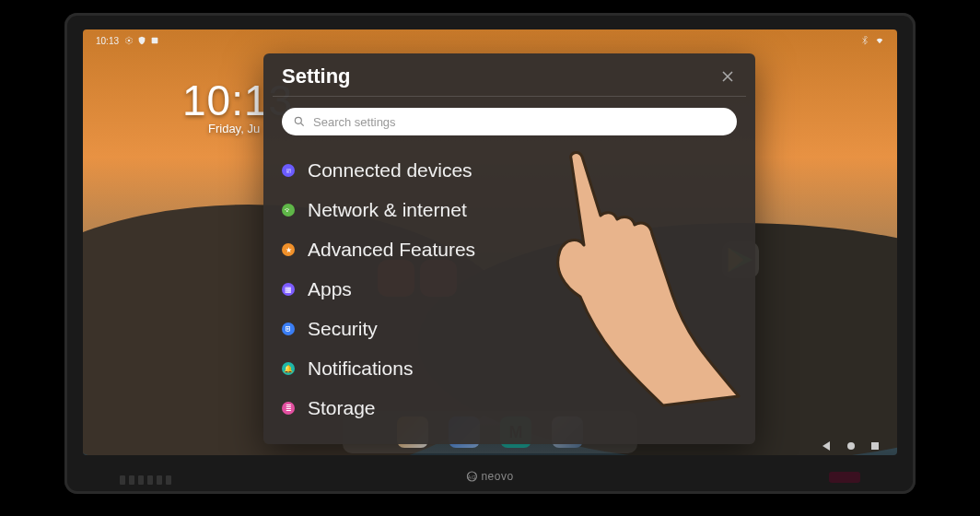 The height and width of the screenshot is (516, 980). I want to click on nav-buttons, so click(851, 446).